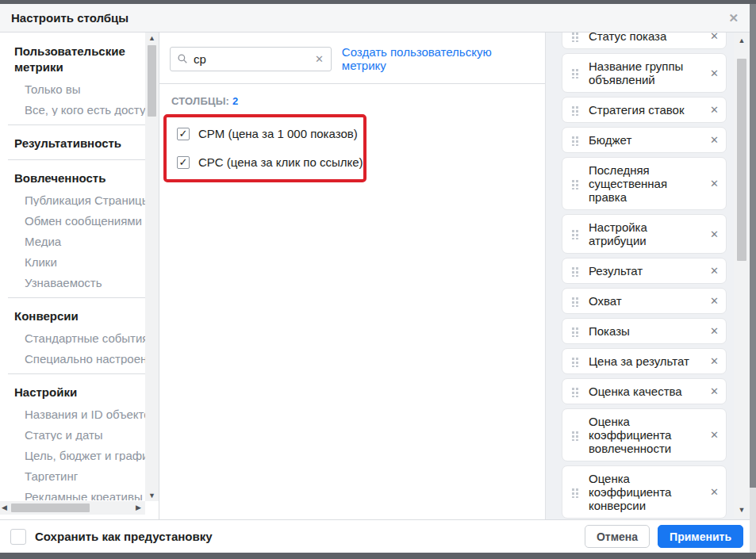  I want to click on columns-vertical-scrollbar: ▲ ▼, so click(742, 275).